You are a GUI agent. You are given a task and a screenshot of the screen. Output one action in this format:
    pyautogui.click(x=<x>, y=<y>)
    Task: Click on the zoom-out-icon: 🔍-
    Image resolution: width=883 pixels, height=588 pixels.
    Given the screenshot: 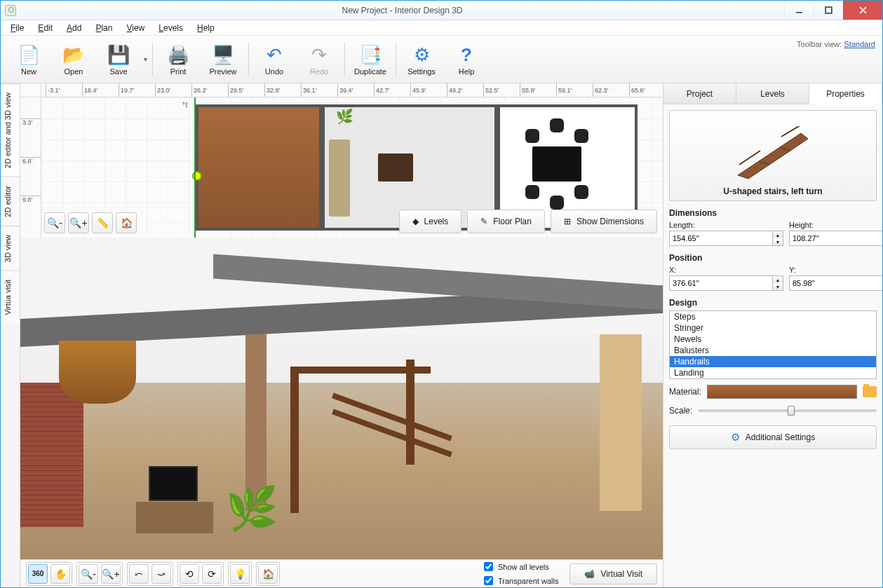 What is the action you would take?
    pyautogui.click(x=55, y=223)
    